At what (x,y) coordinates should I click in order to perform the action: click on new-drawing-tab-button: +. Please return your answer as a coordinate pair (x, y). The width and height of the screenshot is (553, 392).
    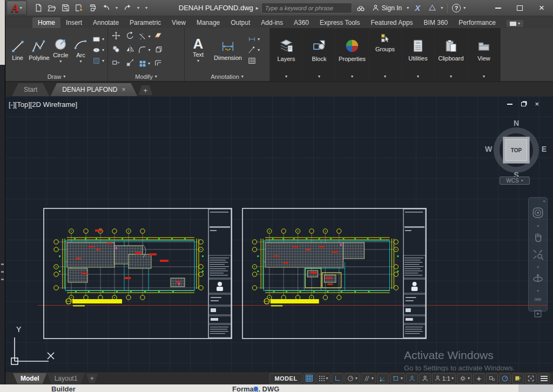
    Looking at the image, I should click on (145, 90).